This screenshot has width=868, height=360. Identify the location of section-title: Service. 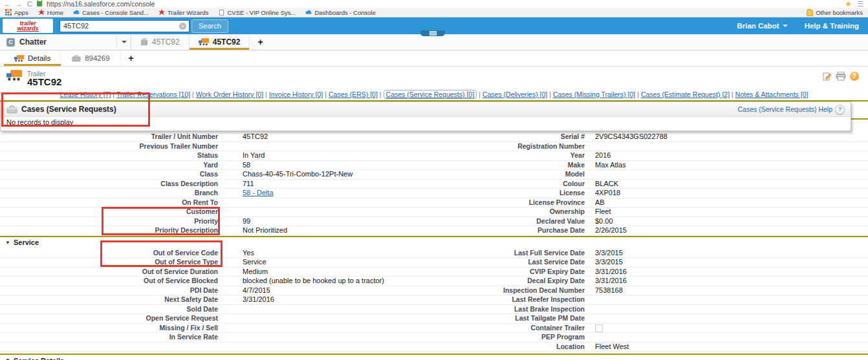
(26, 242).